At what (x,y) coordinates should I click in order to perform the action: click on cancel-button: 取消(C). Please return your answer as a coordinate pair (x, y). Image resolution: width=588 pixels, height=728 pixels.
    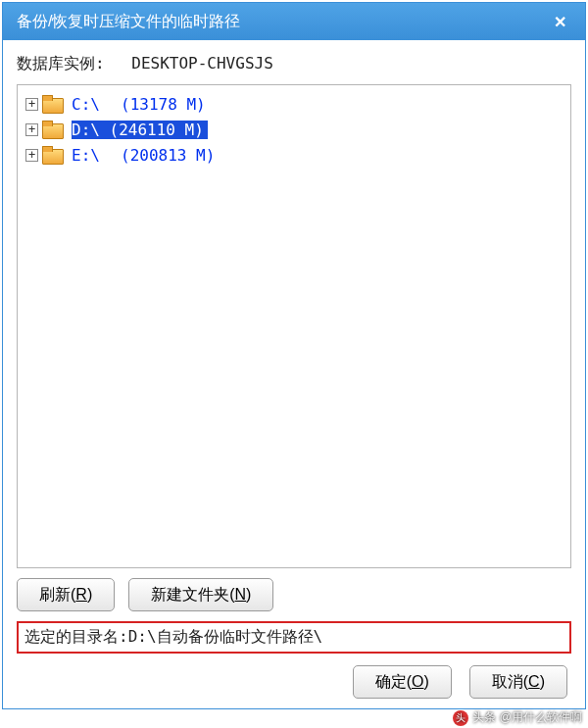
    Looking at the image, I should click on (518, 682).